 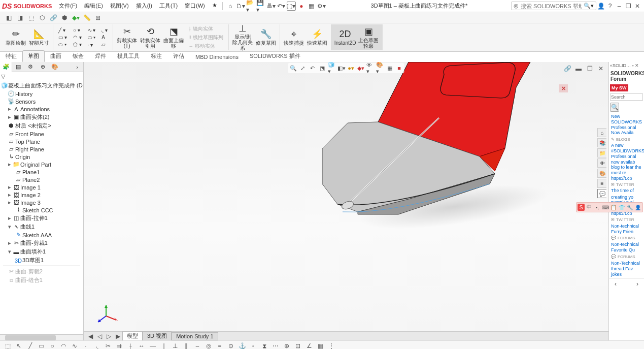 What do you see at coordinates (42, 134) in the screenshot?
I see `tree-frontplane: ▱Front Plane` at bounding box center [42, 134].